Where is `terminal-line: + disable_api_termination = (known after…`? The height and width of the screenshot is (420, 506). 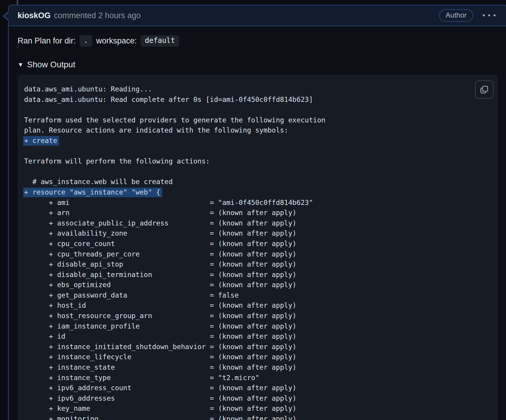
terminal-line: + disable_api_termination = (known after… is located at coordinates (258, 275).